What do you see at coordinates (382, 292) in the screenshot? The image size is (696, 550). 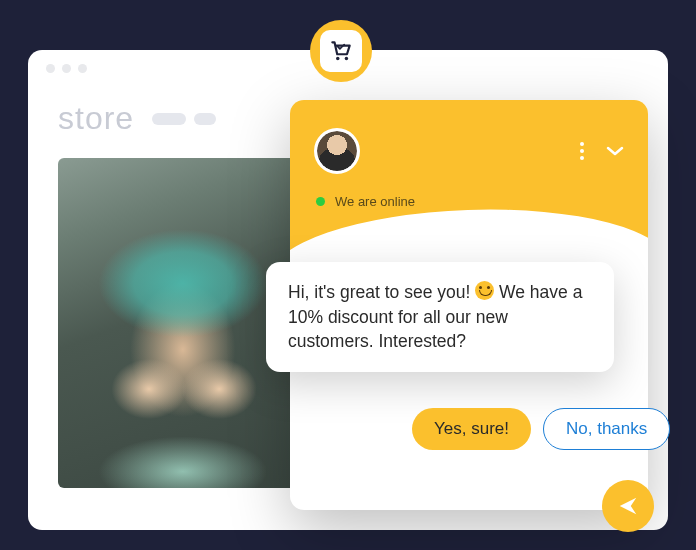 I see `message-text-1: Hi, it's great to see you!` at bounding box center [382, 292].